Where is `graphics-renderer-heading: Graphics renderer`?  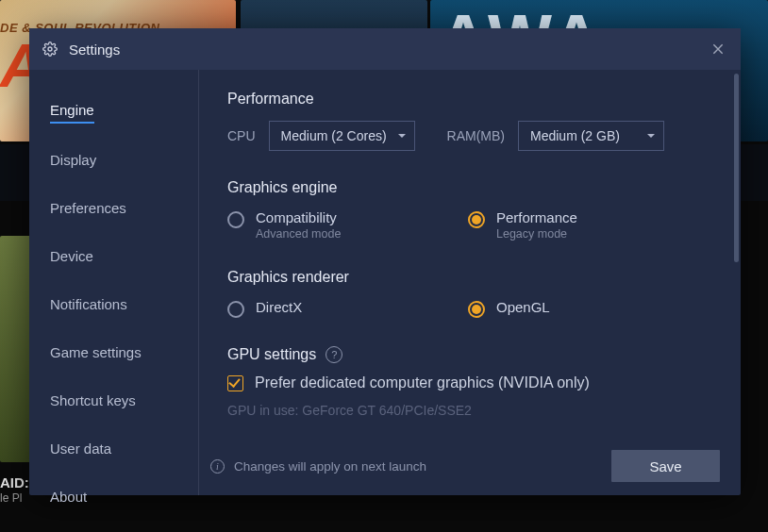 graphics-renderer-heading: Graphics renderer is located at coordinates (470, 277).